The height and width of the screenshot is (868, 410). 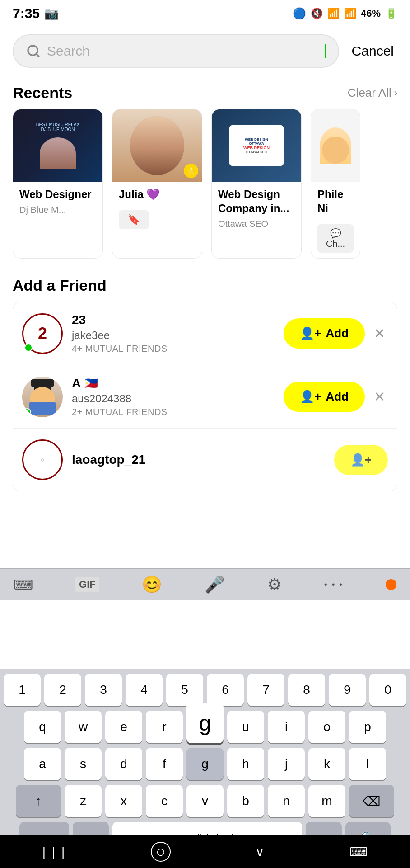 What do you see at coordinates (391, 585) in the screenshot?
I see `notification-dot` at bounding box center [391, 585].